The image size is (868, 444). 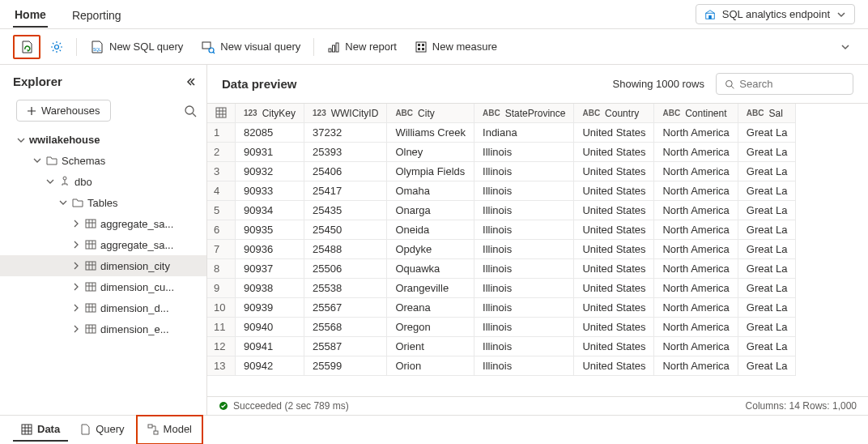 I want to click on tree-table-item: dimension_e..., so click(x=104, y=329).